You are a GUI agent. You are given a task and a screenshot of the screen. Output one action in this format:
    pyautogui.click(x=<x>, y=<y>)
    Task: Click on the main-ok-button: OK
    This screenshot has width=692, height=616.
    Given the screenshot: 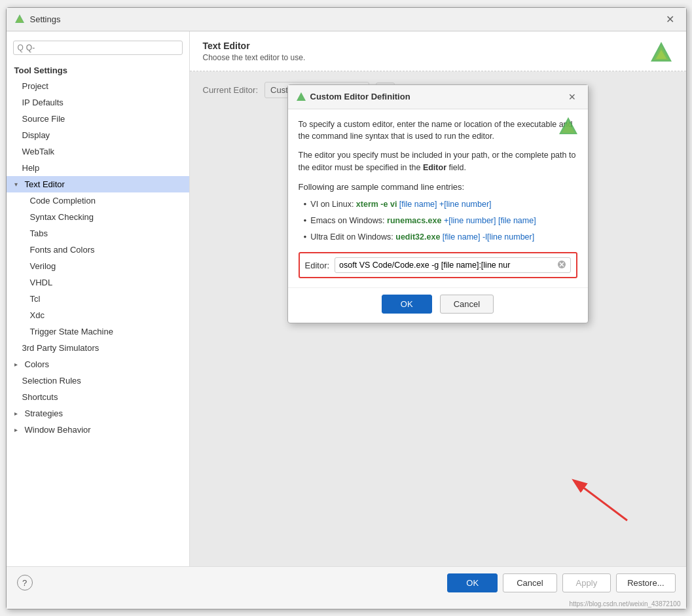 What is the action you would take?
    pyautogui.click(x=473, y=583)
    